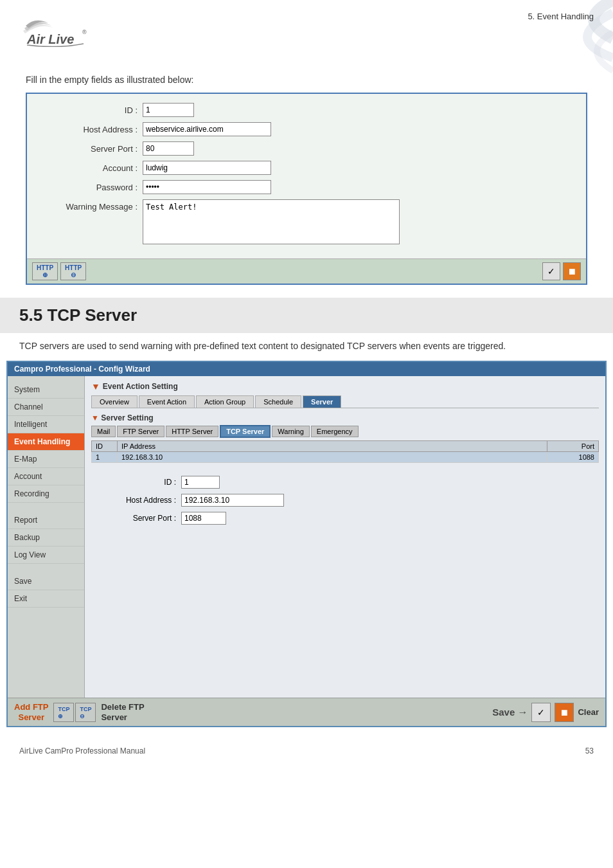  Describe the element at coordinates (46, 424) in the screenshot. I see `sidebar-item-intelligent: Intelligent` at that location.